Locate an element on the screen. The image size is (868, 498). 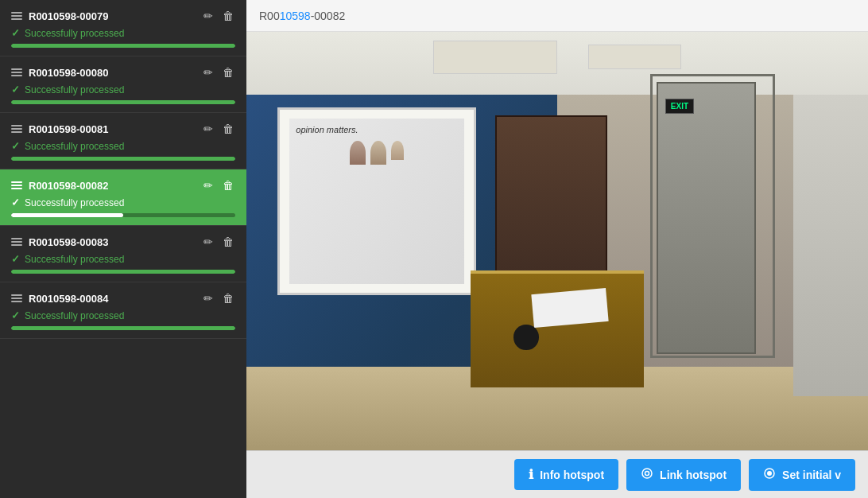
panorama-title: R0010598-00082 is located at coordinates (302, 16).